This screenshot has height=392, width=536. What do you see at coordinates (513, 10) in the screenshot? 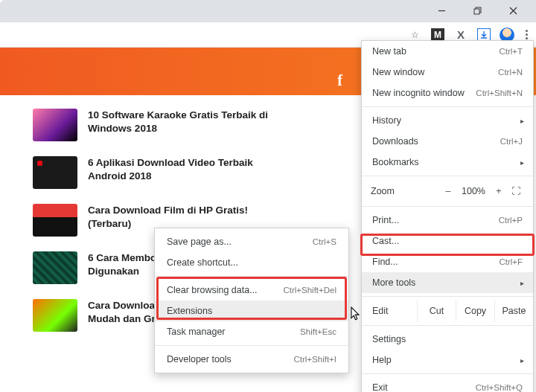
I see `close-button` at bounding box center [513, 10].